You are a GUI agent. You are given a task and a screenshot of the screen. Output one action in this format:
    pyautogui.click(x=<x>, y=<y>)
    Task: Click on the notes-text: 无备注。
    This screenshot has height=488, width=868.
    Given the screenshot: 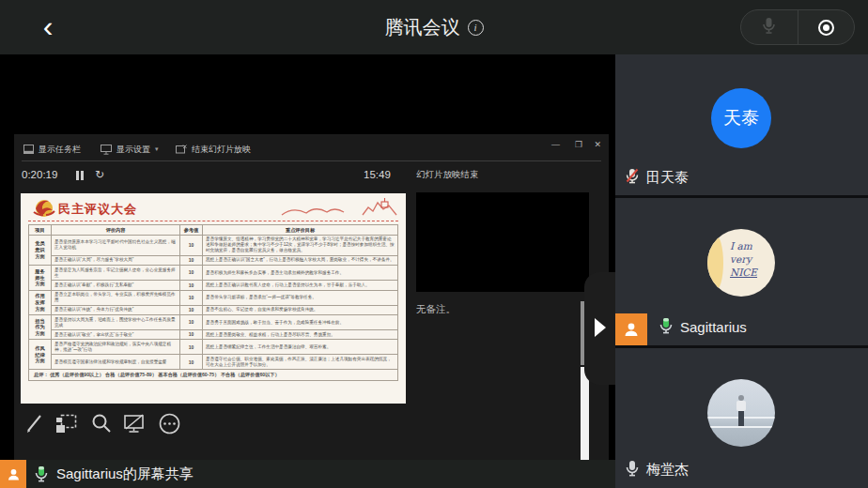 What is the action you would take?
    pyautogui.click(x=436, y=310)
    